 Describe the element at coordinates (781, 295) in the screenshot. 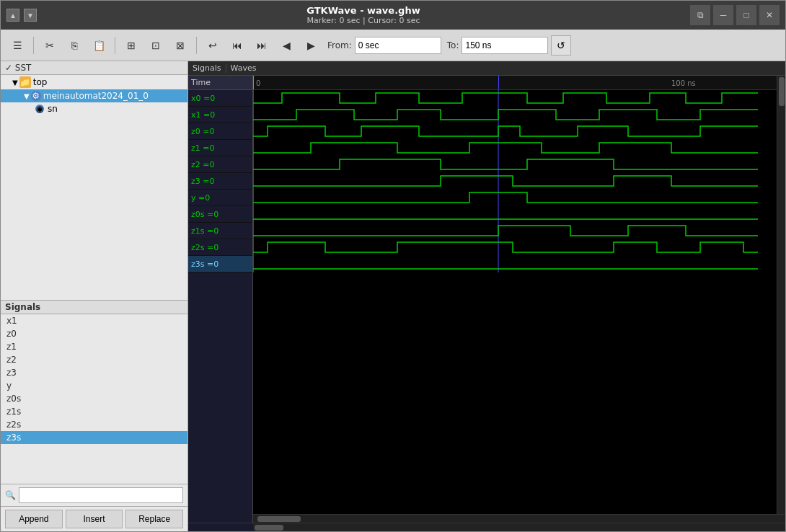

I see `vertical-scrollbar` at that location.